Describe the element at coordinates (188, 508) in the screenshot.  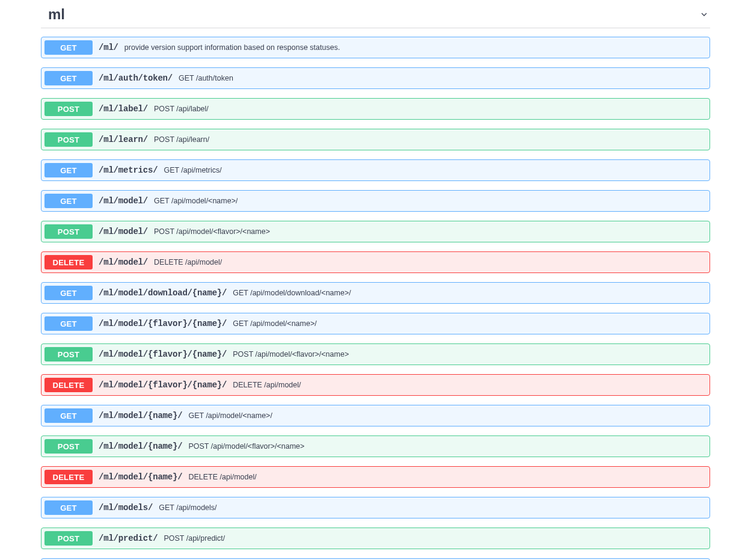
I see `operation-description: GET /api/models/` at that location.